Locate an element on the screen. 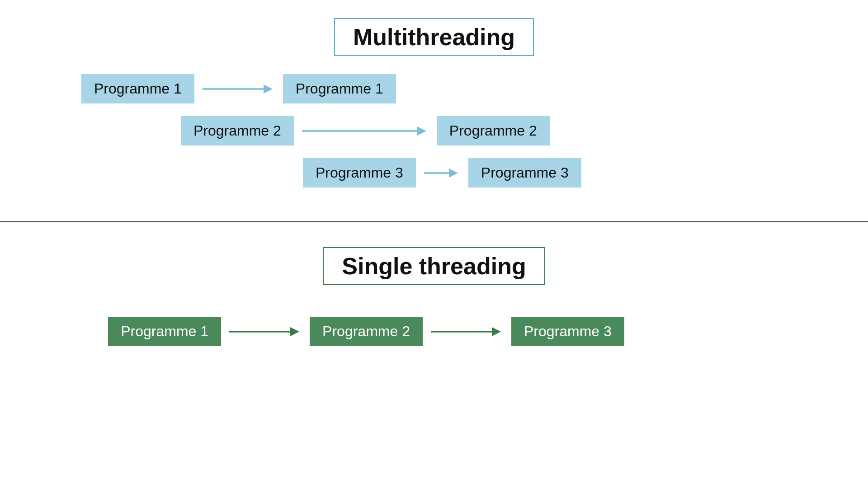 The height and width of the screenshot is (488, 868). multithreading-title: Multithreading is located at coordinates (434, 37).